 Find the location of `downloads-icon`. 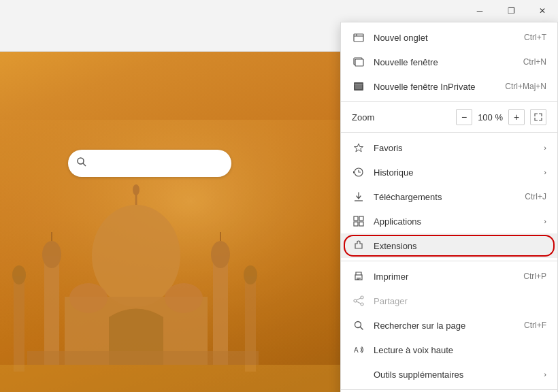

downloads-icon is located at coordinates (359, 197).